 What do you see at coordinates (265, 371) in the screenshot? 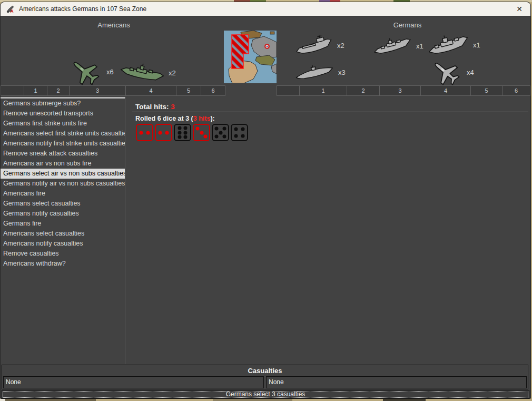
I see `casualties-title: Casualties` at bounding box center [265, 371].